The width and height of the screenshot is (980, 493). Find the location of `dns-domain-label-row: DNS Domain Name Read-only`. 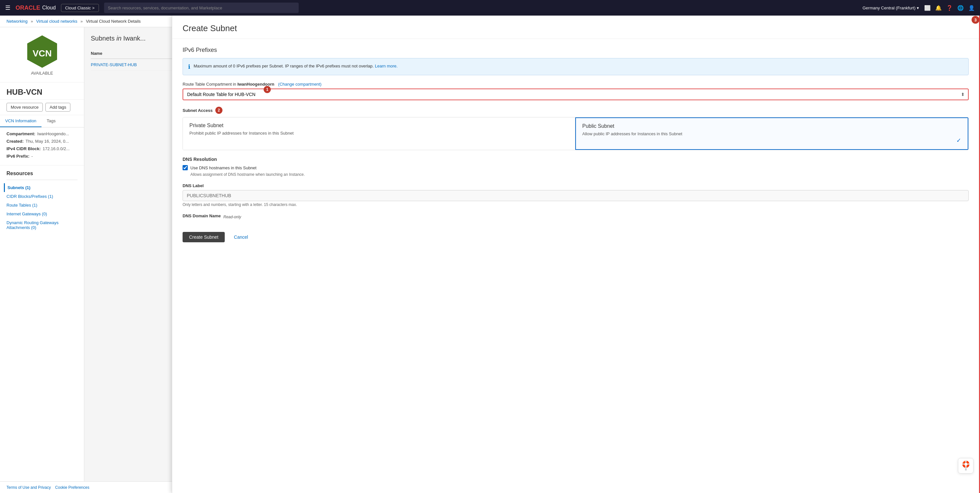

dns-domain-label-row: DNS Domain Name Read-only is located at coordinates (576, 217).